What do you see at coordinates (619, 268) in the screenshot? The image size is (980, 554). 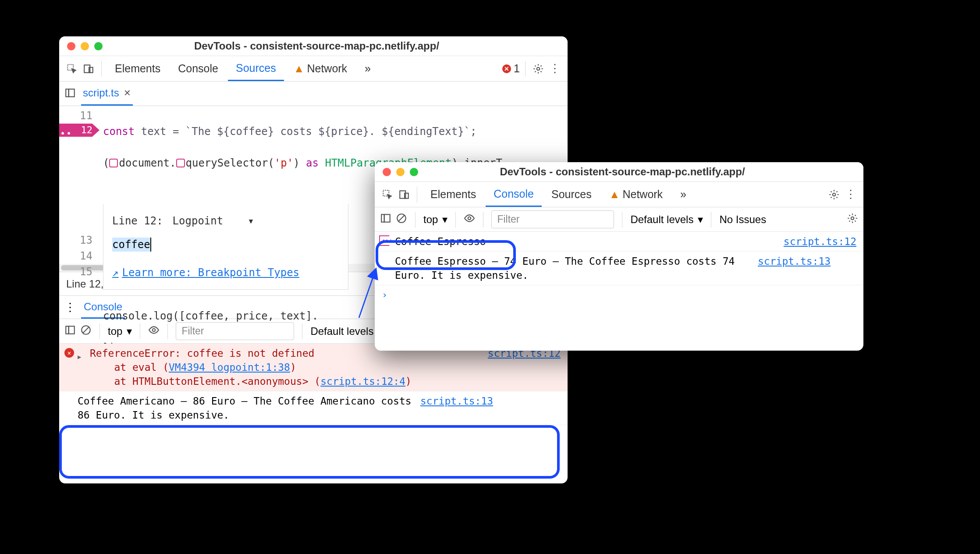 I see `console-body: •• Coffee Espresso script.ts:12 Coffee E…` at bounding box center [619, 268].